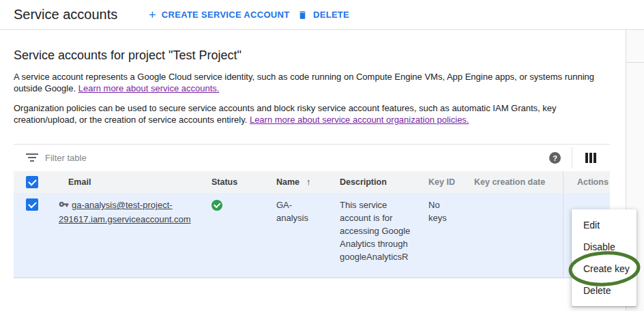  I want to click on select-all-checkbox, so click(32, 182).